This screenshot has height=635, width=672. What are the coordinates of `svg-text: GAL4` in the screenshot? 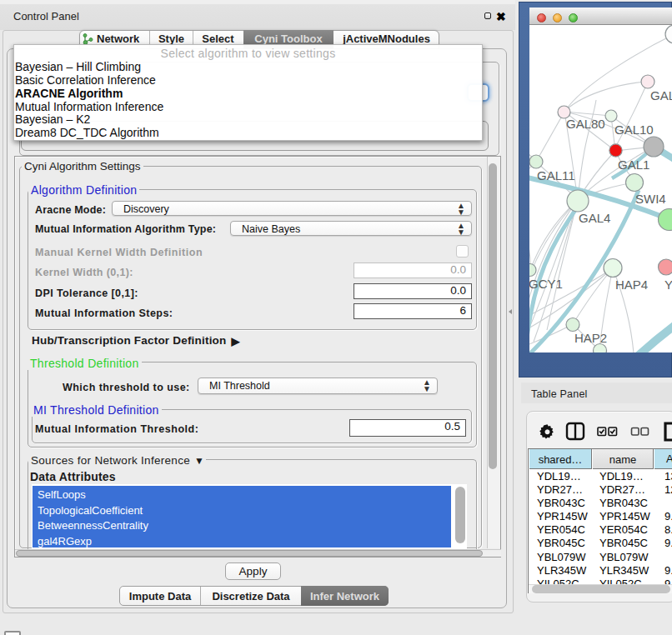 It's located at (594, 218).